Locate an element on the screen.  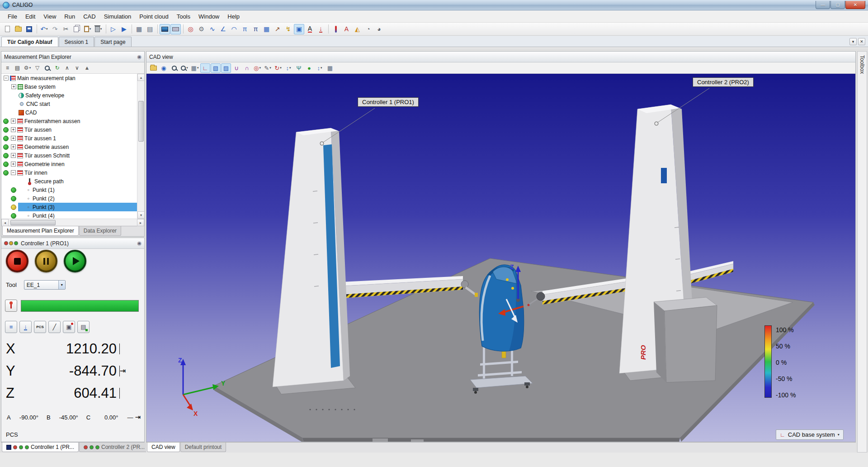
save-icon is located at coordinates (29, 29).